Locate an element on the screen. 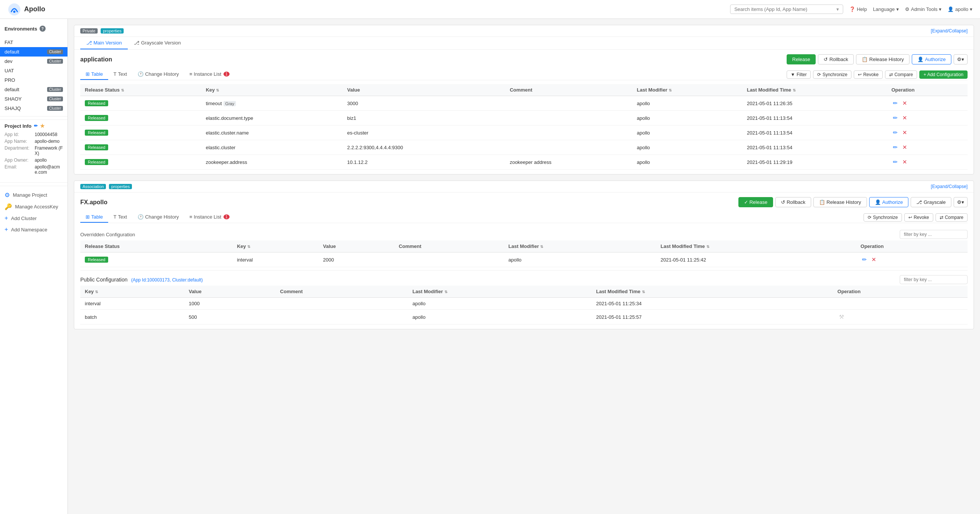 The width and height of the screenshot is (980, 514). value-cell: 3000 is located at coordinates (424, 103).